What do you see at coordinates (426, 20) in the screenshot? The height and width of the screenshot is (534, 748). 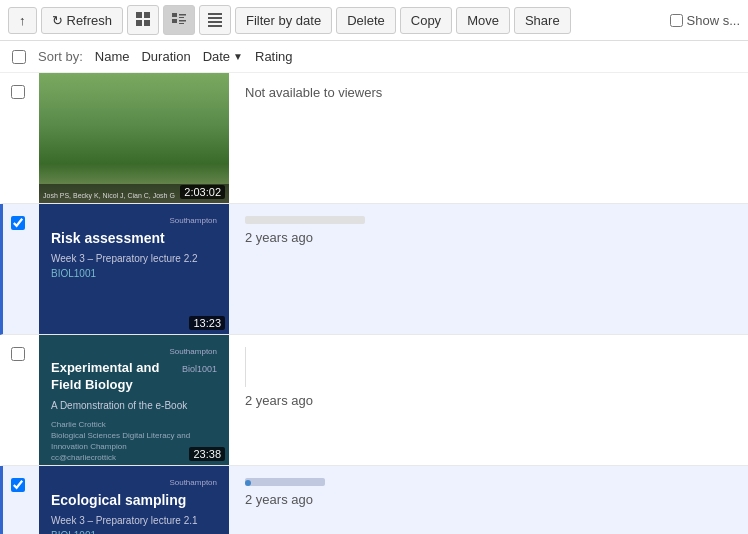 I see `copy-button: Copy` at bounding box center [426, 20].